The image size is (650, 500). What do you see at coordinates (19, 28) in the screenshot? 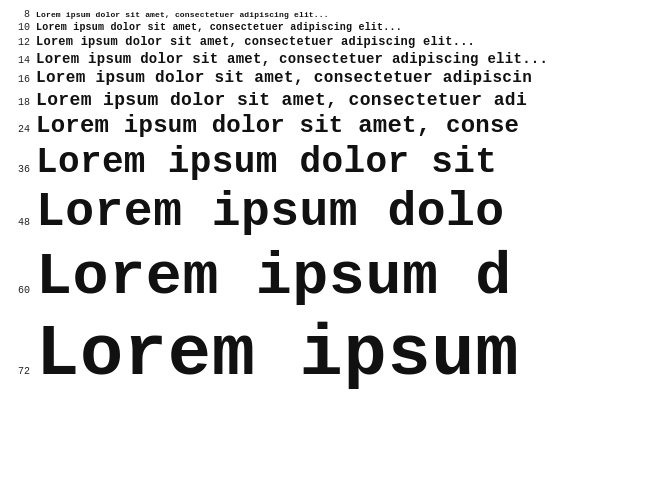
I see `size-label: 10` at bounding box center [19, 28].